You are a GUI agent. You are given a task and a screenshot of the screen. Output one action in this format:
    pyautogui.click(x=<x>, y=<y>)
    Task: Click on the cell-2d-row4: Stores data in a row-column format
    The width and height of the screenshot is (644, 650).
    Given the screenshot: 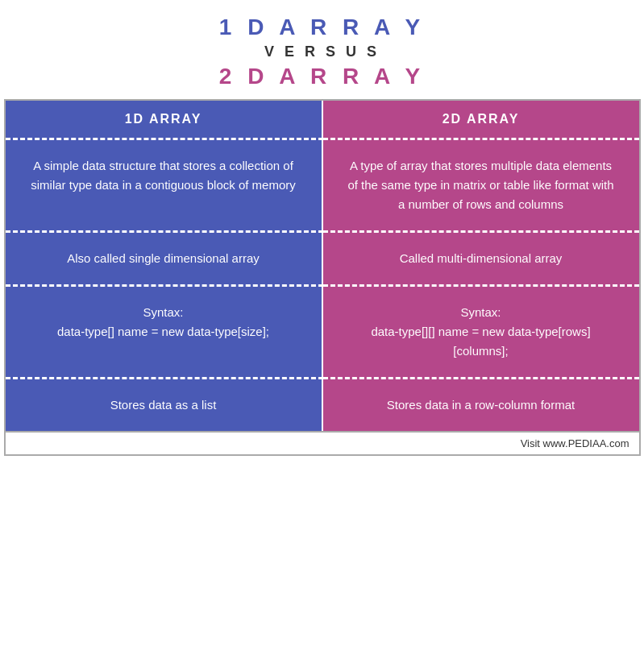 What is the action you would take?
    pyautogui.click(x=481, y=404)
    